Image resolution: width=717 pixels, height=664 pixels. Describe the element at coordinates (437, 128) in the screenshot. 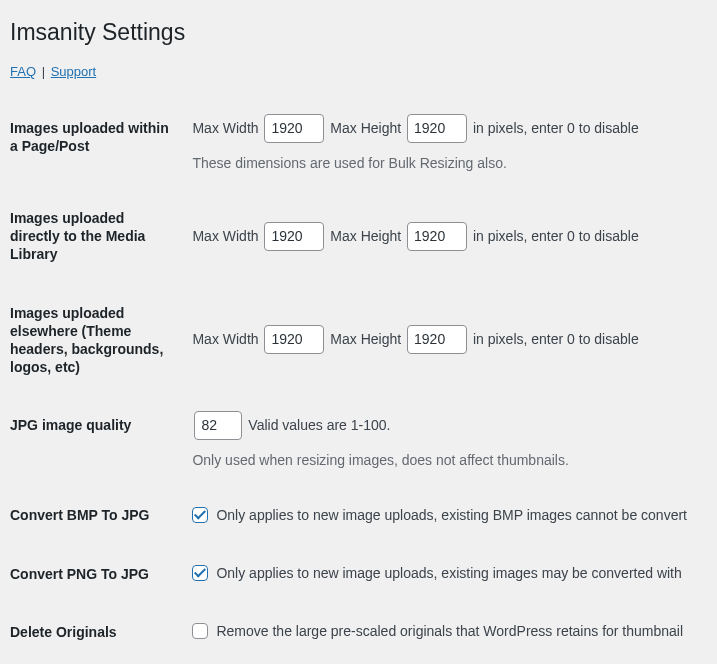

I see `page-post-height-input` at that location.